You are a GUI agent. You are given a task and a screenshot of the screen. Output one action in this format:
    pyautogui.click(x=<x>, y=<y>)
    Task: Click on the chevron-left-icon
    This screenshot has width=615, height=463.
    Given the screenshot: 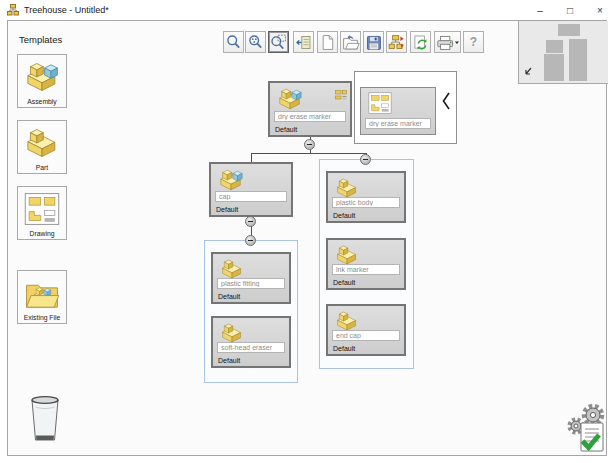 What is the action you would take?
    pyautogui.click(x=446, y=101)
    